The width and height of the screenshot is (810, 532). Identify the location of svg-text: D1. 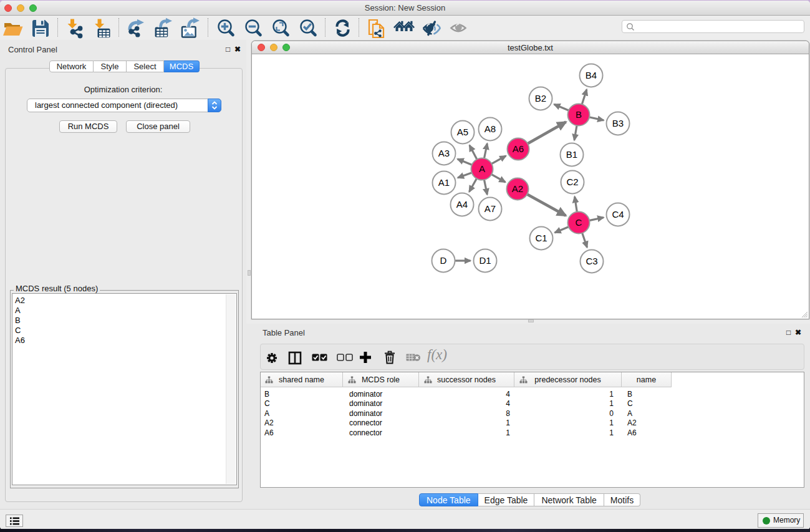
(485, 261).